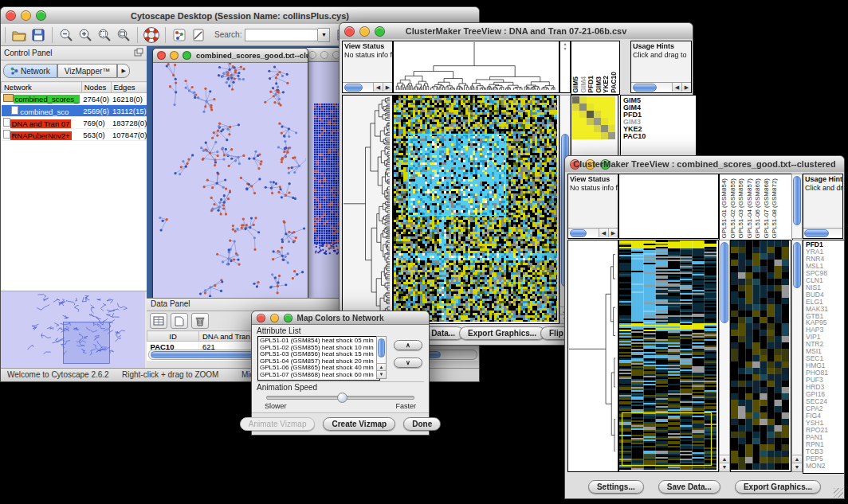  Describe the element at coordinates (733, 209) in the screenshot. I see `column-label: GPL51-02 (GSM855)` at that location.